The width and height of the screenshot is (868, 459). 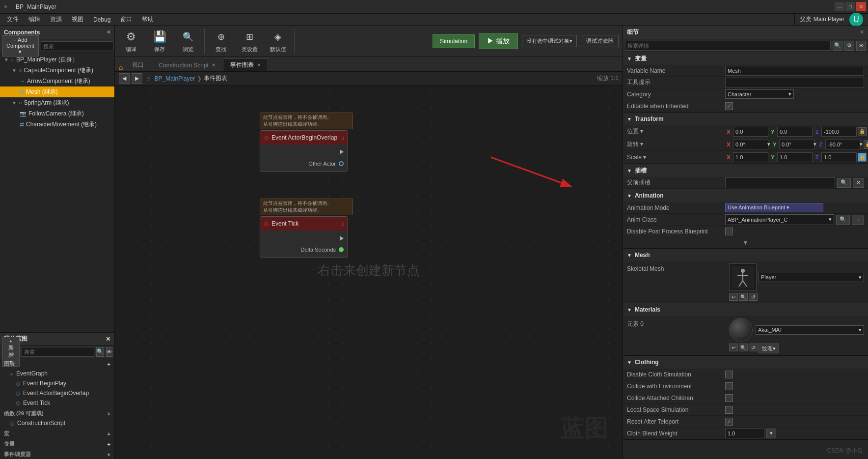 What do you see at coordinates (549, 41) in the screenshot?
I see `debug-object-dropdown: 没有选中调试对象▾` at bounding box center [549, 41].